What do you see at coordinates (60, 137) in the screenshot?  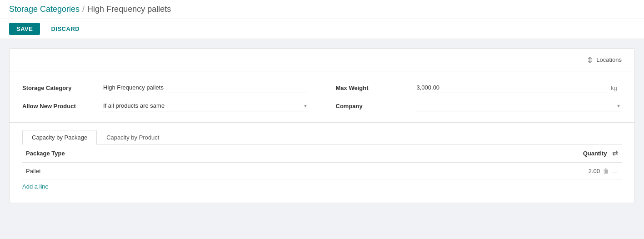 I see `tab-capacity-package: Capacity by Package` at bounding box center [60, 137].